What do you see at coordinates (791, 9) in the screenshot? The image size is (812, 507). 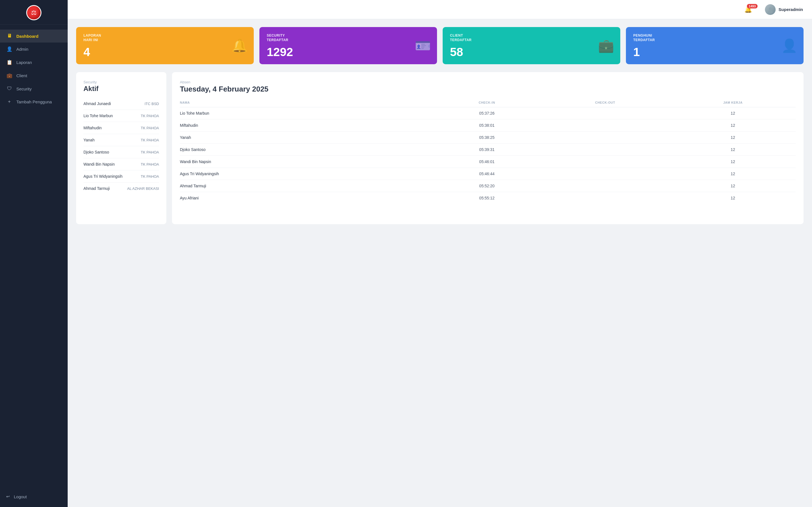 I see `user-name: Superadmin` at bounding box center [791, 9].